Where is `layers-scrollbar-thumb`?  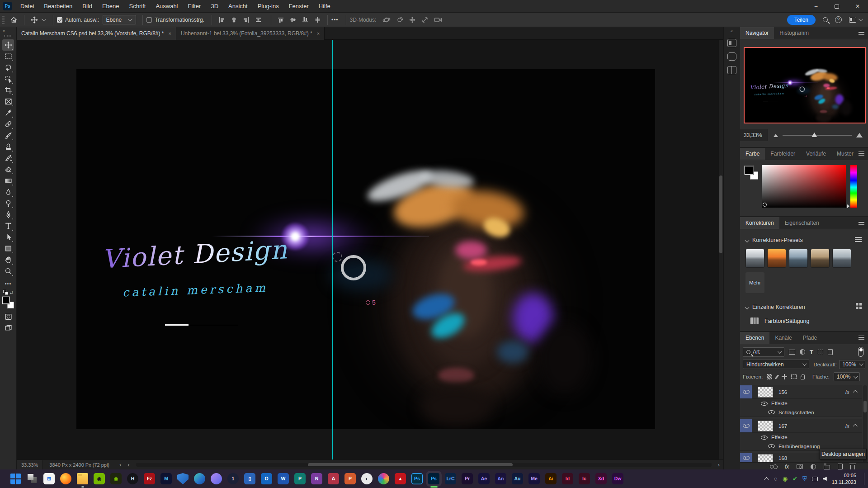 layers-scrollbar-thumb is located at coordinates (865, 407).